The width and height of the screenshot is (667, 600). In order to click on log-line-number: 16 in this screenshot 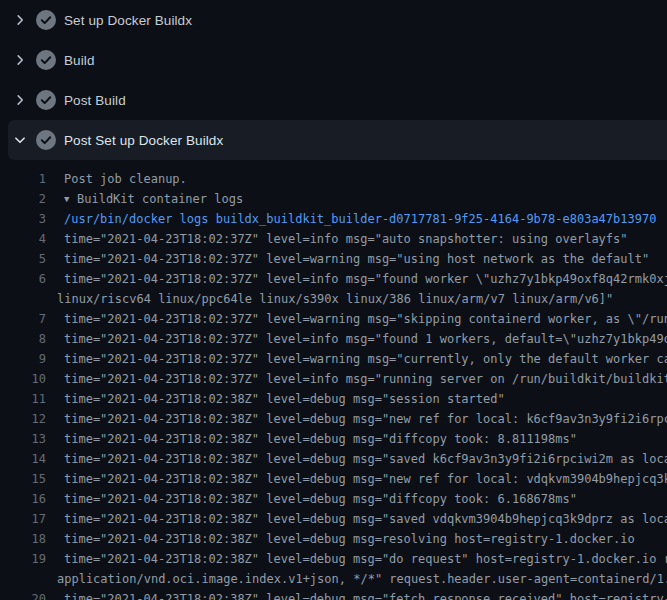, I will do `click(23, 499)`.